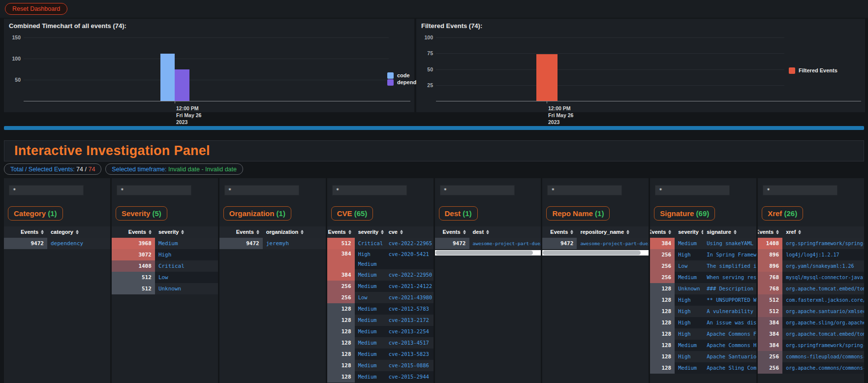 The height and width of the screenshot is (383, 868). What do you see at coordinates (380, 275) in the screenshot?
I see `table-row: 384Mediumcve-2022-22950` at bounding box center [380, 275].